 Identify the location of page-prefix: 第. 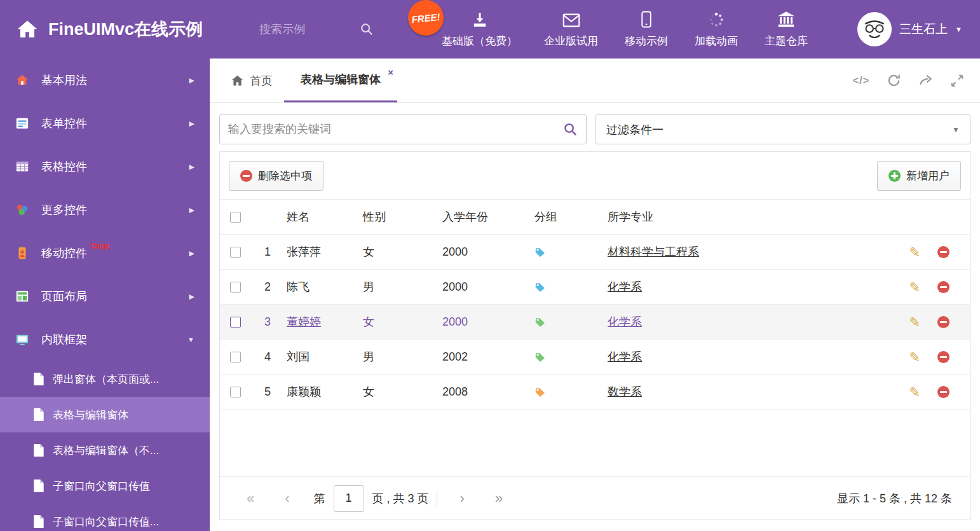
(320, 499).